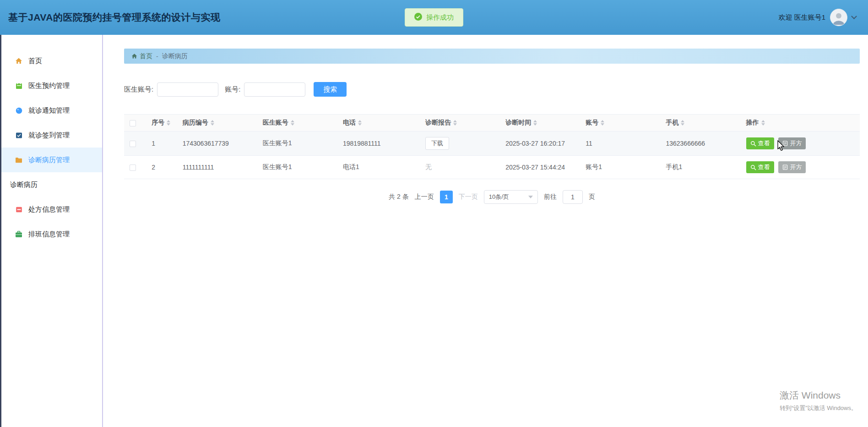 This screenshot has width=868, height=427. Describe the element at coordinates (700, 123) in the screenshot. I see `col-mobile: 手机` at that location.